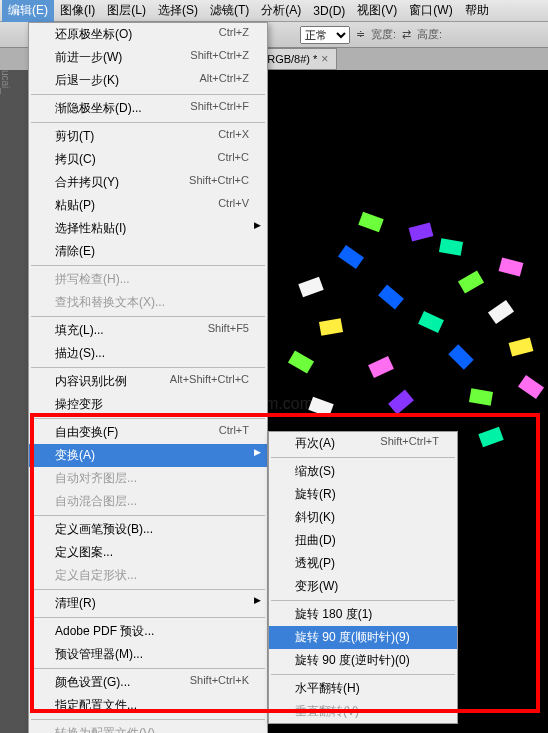  What do you see at coordinates (430, 11) in the screenshot?
I see `menubar-item-window: 窗口(W)` at bounding box center [430, 11].